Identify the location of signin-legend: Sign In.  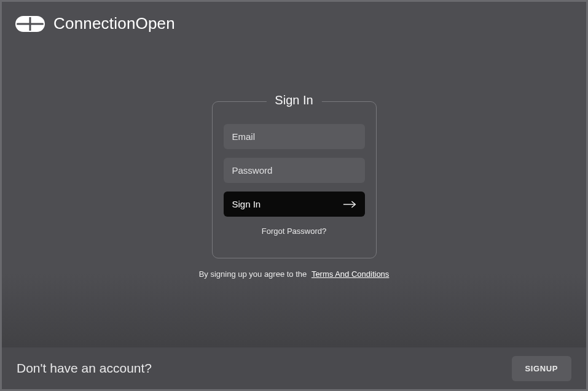
(294, 101).